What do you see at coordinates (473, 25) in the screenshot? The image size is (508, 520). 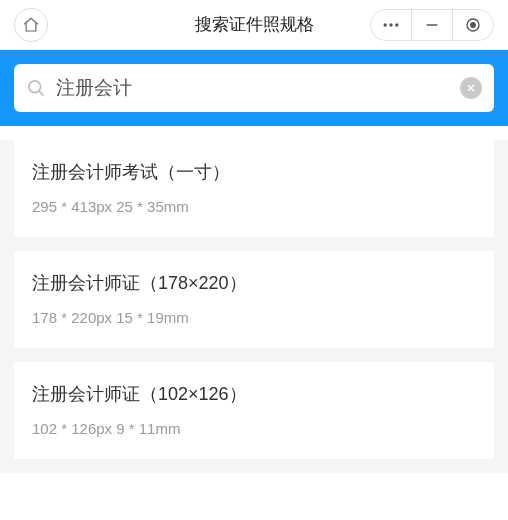 I see `capsule-close-button` at bounding box center [473, 25].